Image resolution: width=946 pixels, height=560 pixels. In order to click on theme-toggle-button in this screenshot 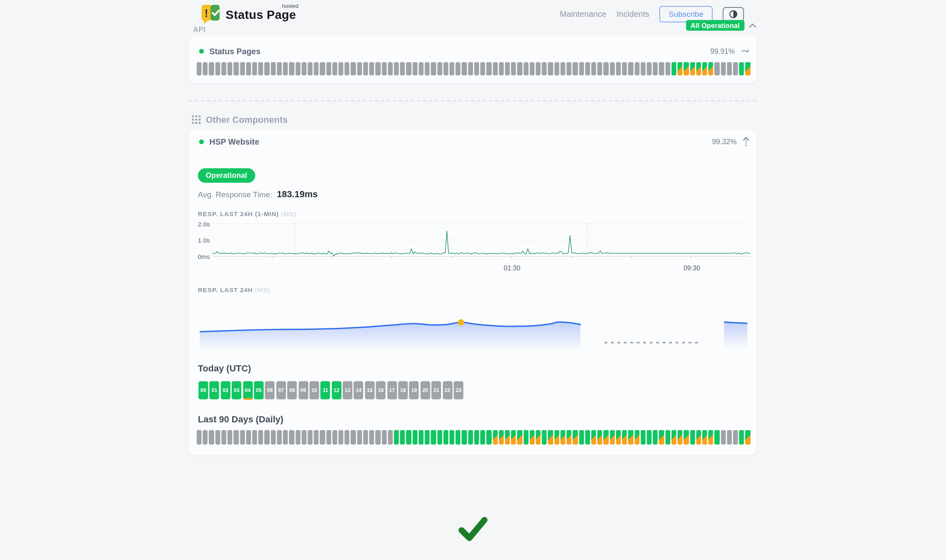, I will do `click(733, 14)`.